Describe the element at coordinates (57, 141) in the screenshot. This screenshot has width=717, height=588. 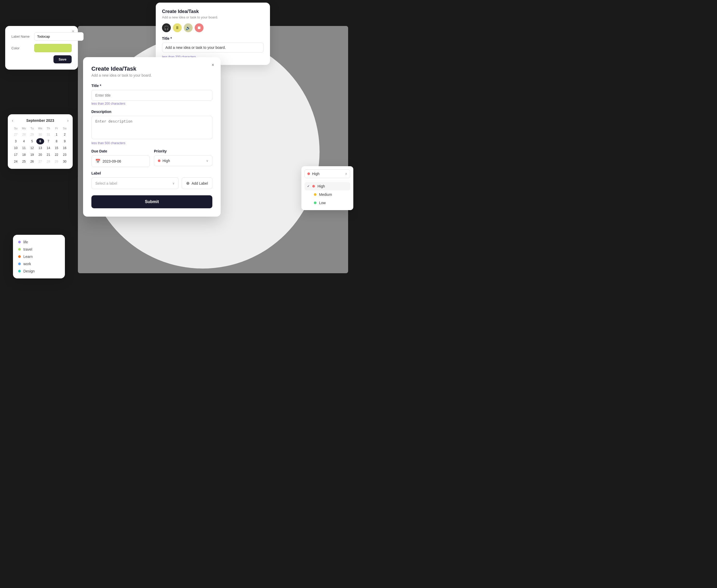
I see `cal-day: 8` at that location.